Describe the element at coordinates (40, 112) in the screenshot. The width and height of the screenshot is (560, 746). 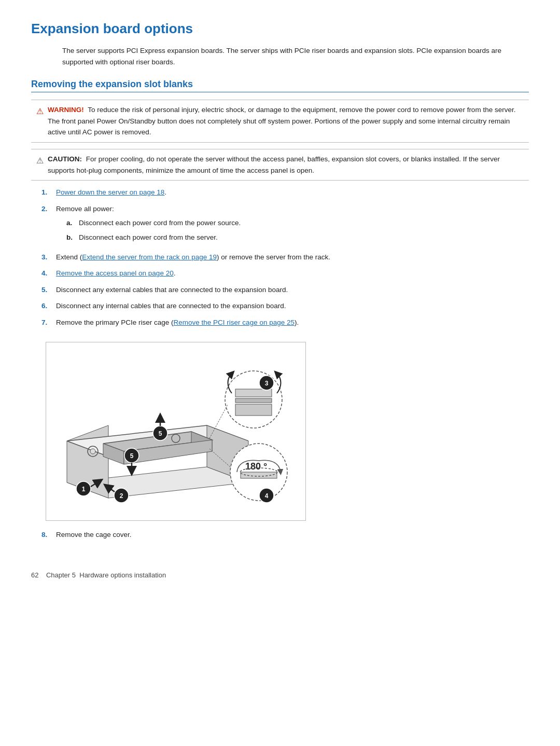
I see `warning-triangle-icon: ⚠` at that location.